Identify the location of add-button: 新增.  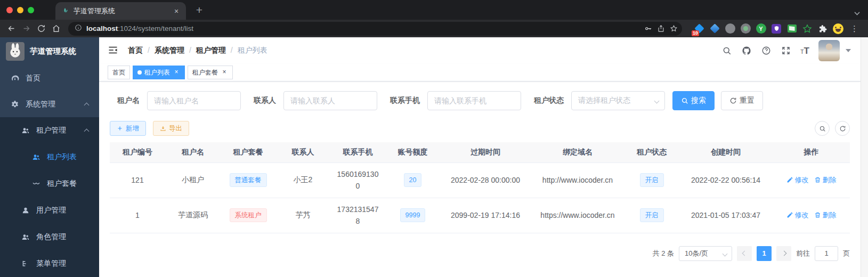
(128, 128).